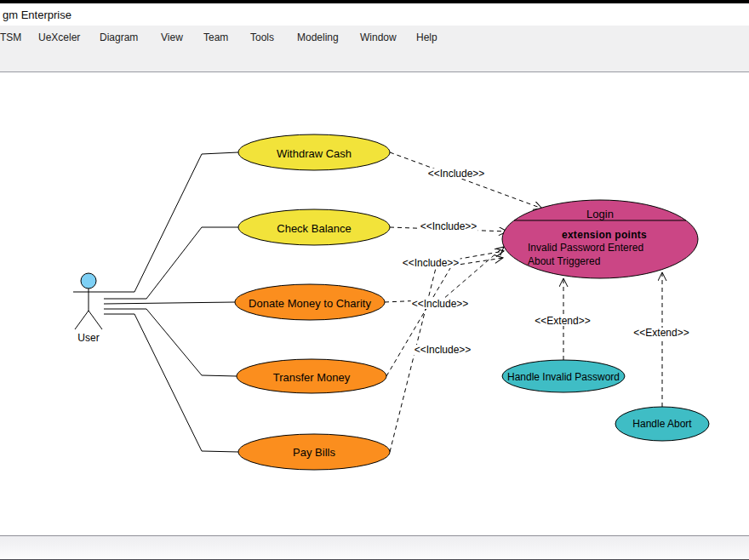  What do you see at coordinates (431, 263) in the screenshot?
I see `include-label-donate: <<Include>>` at bounding box center [431, 263].